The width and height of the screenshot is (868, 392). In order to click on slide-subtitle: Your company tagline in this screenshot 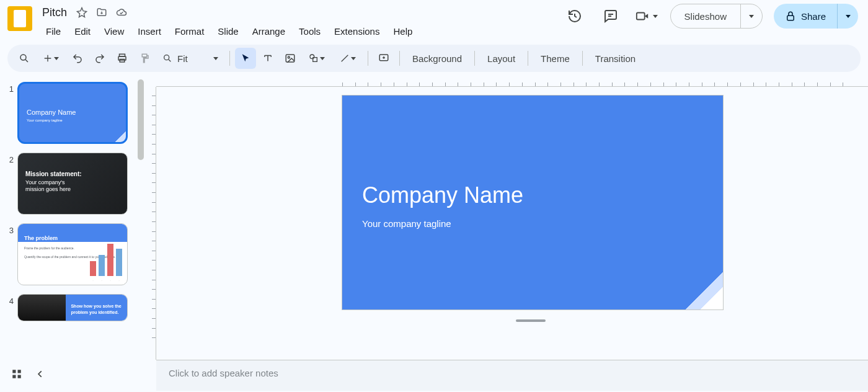, I will do `click(407, 223)`.